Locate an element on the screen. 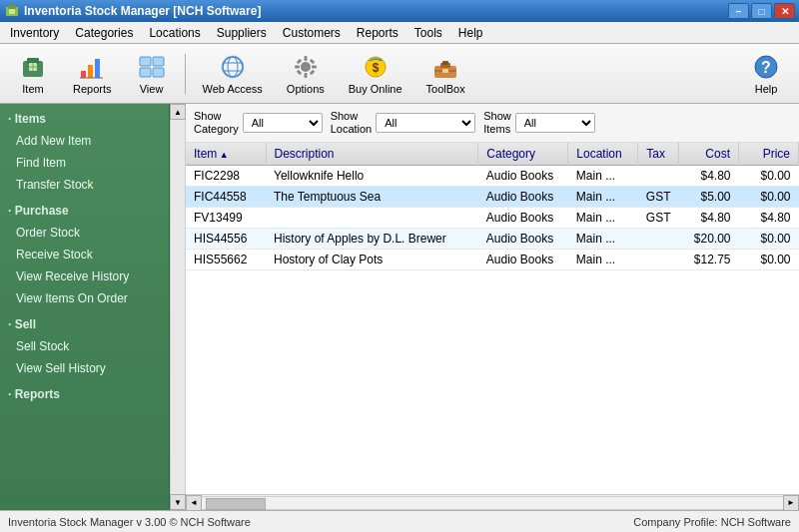  items-select: All is located at coordinates (555, 123).